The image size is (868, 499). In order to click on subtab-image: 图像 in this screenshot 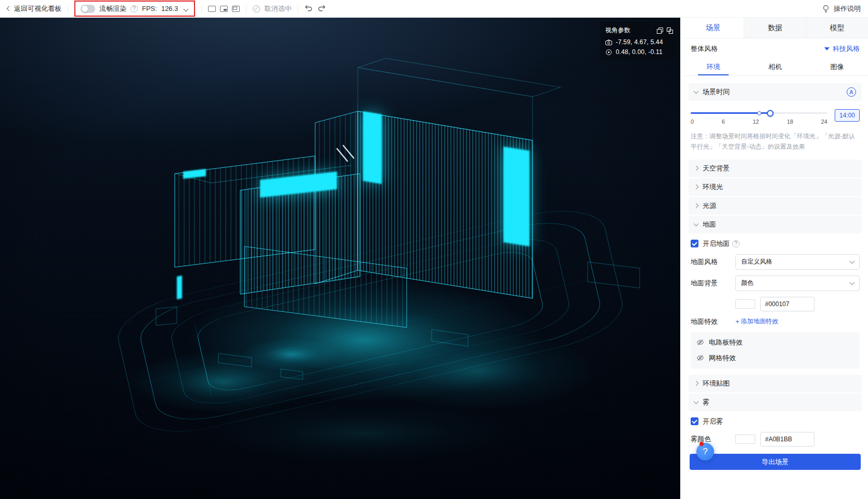, I will do `click(837, 67)`.